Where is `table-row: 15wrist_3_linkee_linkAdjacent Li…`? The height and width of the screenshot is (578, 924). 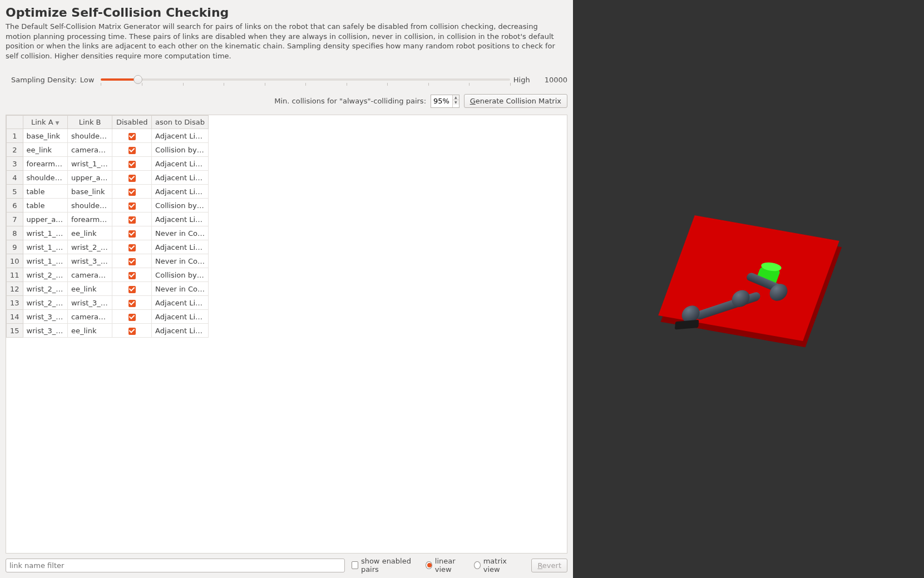
table-row: 15wrist_3_linkee_linkAdjacent Li… is located at coordinates (108, 330).